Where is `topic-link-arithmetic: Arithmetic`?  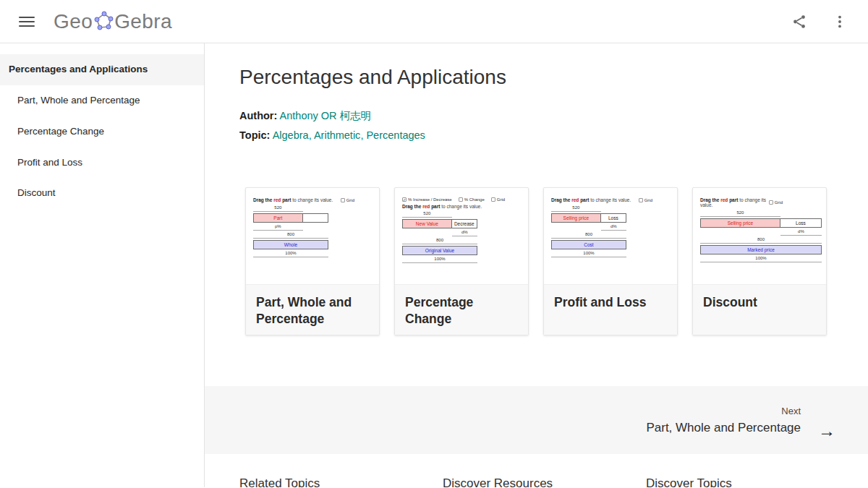 topic-link-arithmetic: Arithmetic is located at coordinates (337, 135).